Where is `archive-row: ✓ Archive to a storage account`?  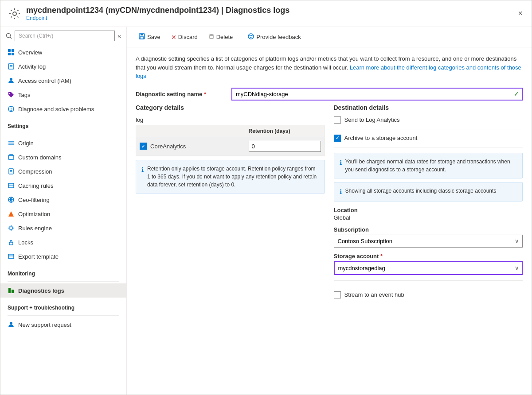 archive-row: ✓ Archive to a storage account is located at coordinates (428, 138).